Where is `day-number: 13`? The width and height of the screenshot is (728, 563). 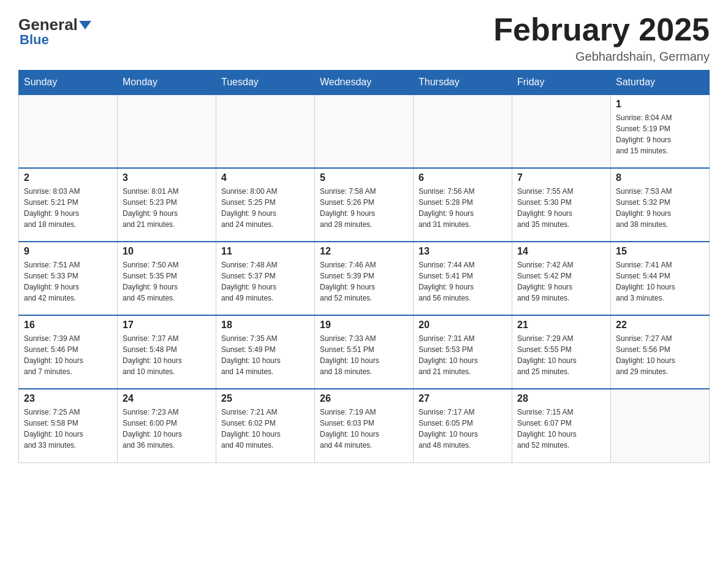 day-number: 13 is located at coordinates (463, 251).